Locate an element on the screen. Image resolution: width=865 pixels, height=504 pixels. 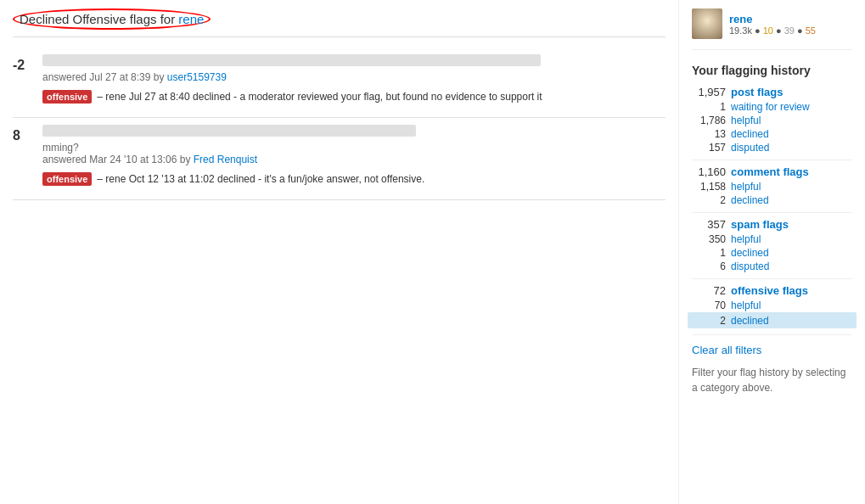
post-disputed-label: disputed is located at coordinates (750, 148).